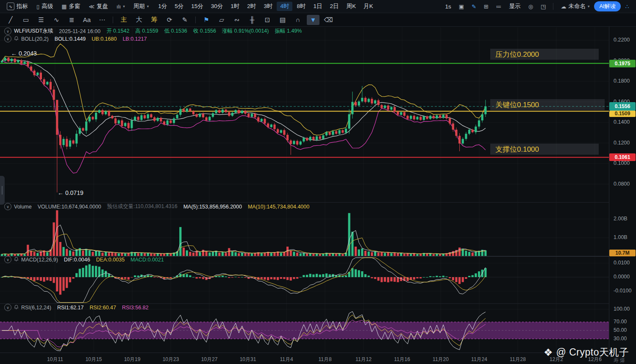 The image size is (636, 364). What do you see at coordinates (86, 259) in the screenshot?
I see `macd-legend: ∨MACD(12,26,9)DIF:0.0046DEA:0.0035MACD:0…` at bounding box center [86, 259].